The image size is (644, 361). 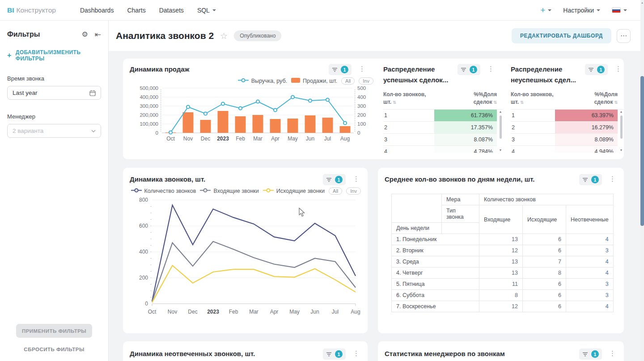 I want to click on status-badge: Опубликовано, so click(x=258, y=36).